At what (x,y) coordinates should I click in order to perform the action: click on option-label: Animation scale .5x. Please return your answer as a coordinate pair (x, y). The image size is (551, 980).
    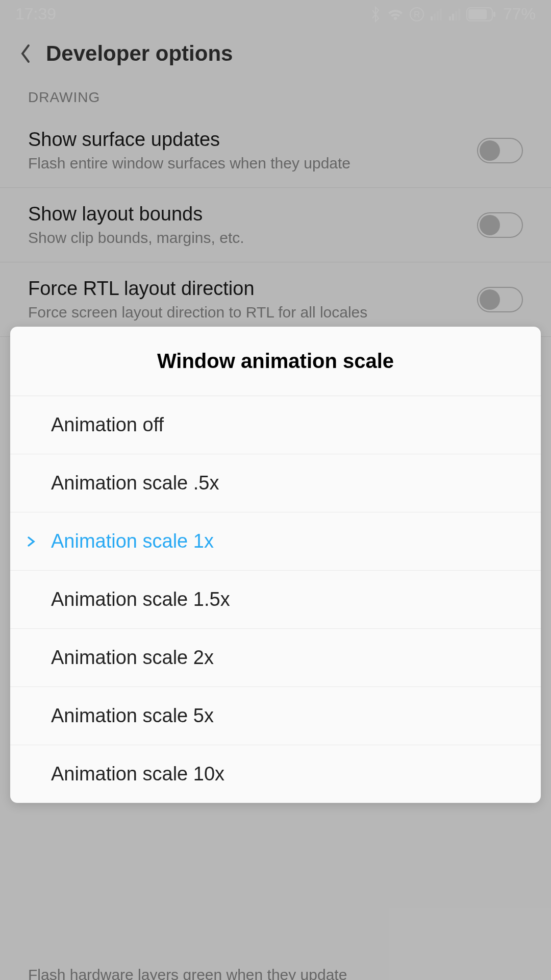
    Looking at the image, I should click on (135, 483).